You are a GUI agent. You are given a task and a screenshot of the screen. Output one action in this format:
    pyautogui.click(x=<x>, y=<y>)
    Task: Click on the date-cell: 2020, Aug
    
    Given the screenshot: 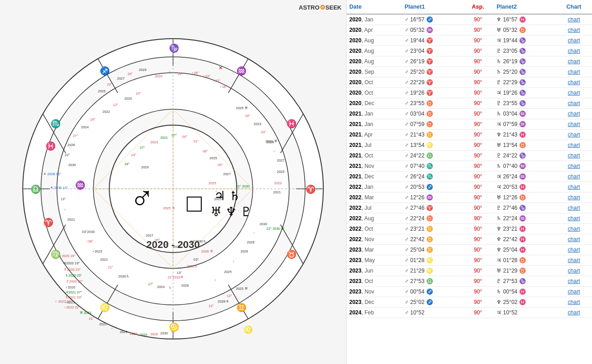 What is the action you would take?
    pyautogui.click(x=374, y=41)
    